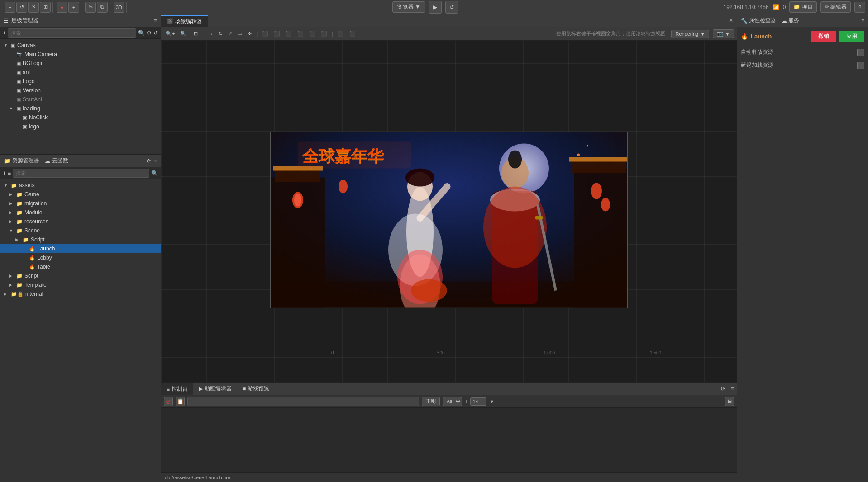 The width and height of the screenshot is (868, 482). What do you see at coordinates (62, 7) in the screenshot?
I see `record-btn: ●` at bounding box center [62, 7].